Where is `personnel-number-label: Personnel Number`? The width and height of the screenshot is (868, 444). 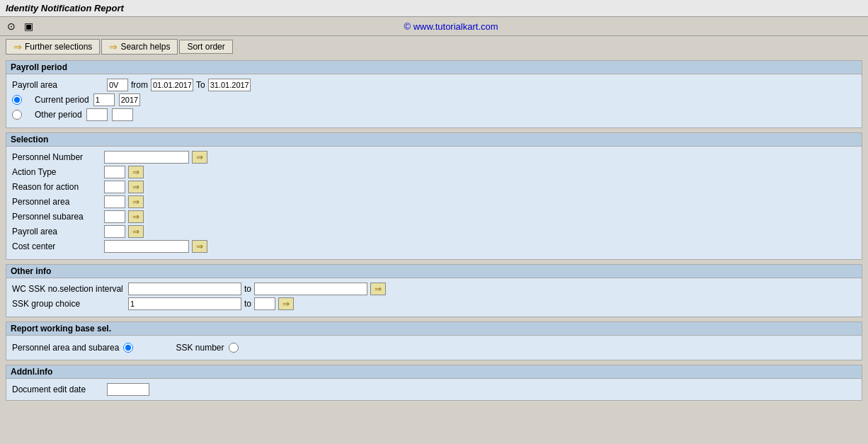 personnel-number-label: Personnel Number is located at coordinates (58, 157).